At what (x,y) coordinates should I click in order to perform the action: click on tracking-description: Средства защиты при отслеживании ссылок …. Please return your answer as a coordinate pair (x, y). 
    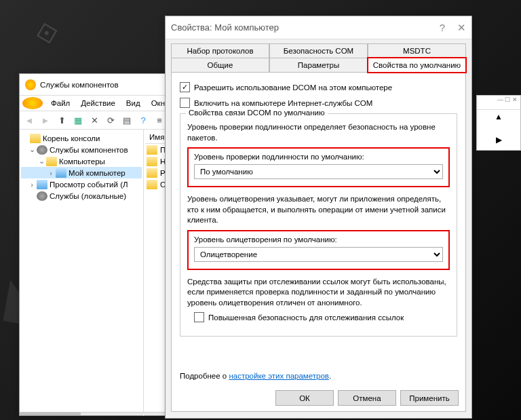
    Looking at the image, I should click on (319, 293).